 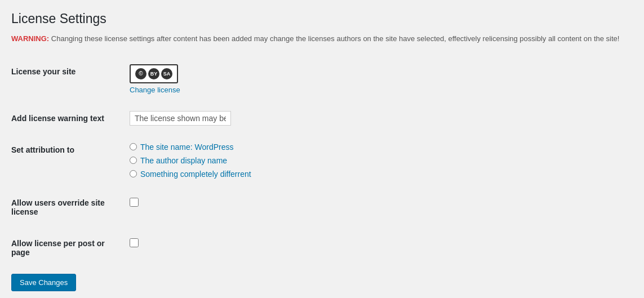 I want to click on per-post-cell, so click(x=381, y=248).